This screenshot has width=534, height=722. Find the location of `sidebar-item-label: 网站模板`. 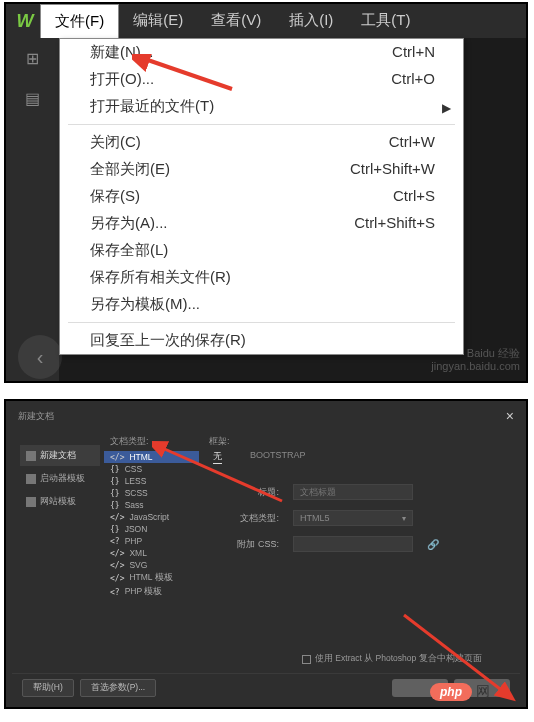

sidebar-item-label: 网站模板 is located at coordinates (58, 502).